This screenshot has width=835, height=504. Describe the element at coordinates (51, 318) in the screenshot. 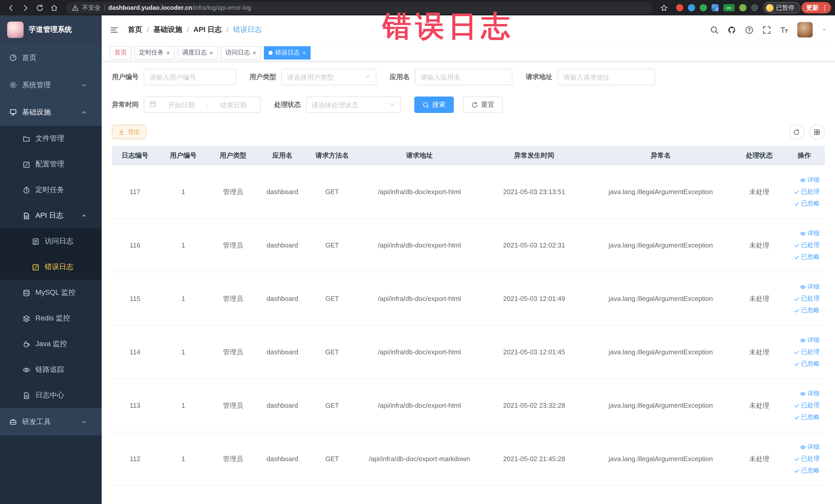

I see `sidebar-item-10: Redis 监控` at that location.